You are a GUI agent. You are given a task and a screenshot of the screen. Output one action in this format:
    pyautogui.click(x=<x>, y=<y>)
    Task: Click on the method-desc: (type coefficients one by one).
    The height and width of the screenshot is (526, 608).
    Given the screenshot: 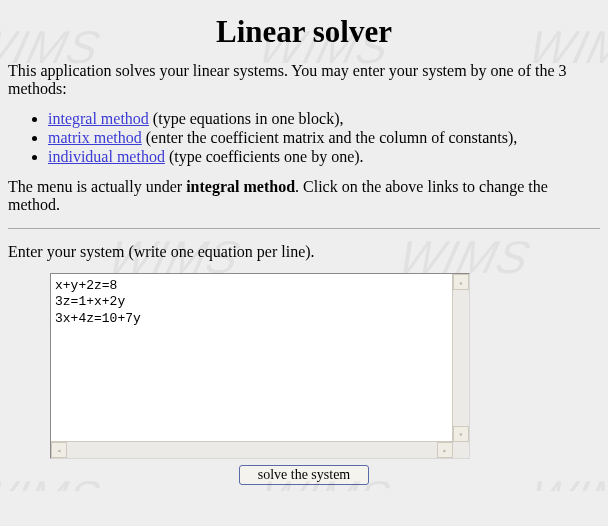 What is the action you would take?
    pyautogui.click(x=264, y=156)
    